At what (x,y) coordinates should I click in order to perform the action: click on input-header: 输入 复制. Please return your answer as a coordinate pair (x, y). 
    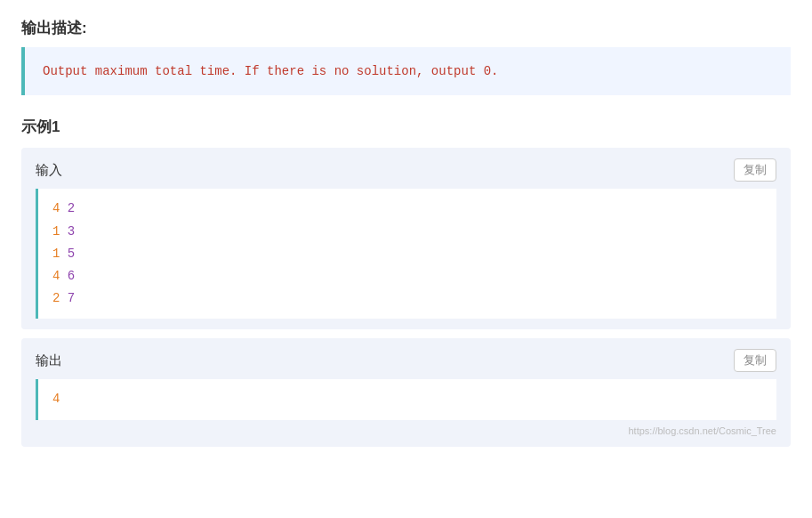
    Looking at the image, I should click on (406, 170).